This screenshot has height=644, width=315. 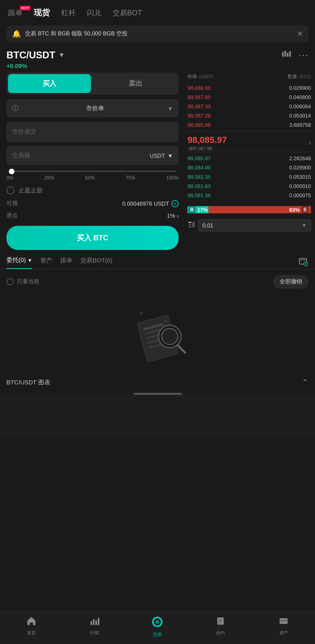 What do you see at coordinates (173, 216) in the screenshot?
I see `slippage-selector: 1% ›` at bounding box center [173, 216].